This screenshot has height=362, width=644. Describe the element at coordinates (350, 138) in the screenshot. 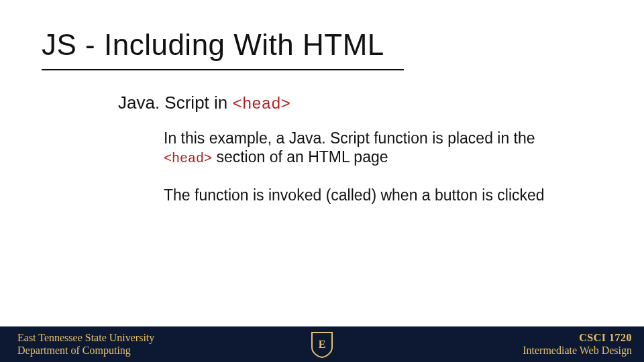

I see `paragraph-1a: In this example, a Java. Script function…` at that location.